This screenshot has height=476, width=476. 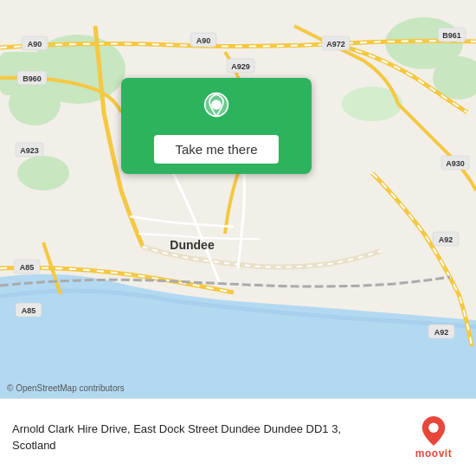 I want to click on road-label-a85-left: A85, so click(x=29, y=311).